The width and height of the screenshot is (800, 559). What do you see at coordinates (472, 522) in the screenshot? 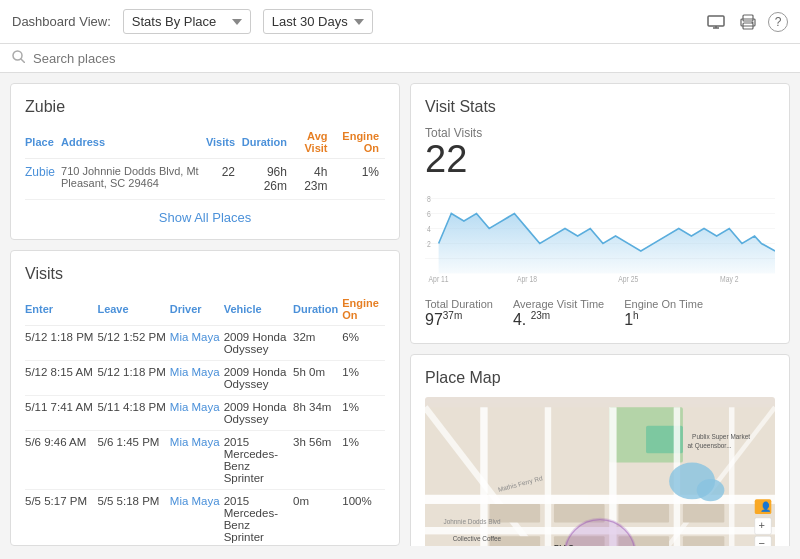
I see `svg-text: Johnnie Dodds Blvd` at bounding box center [472, 522].